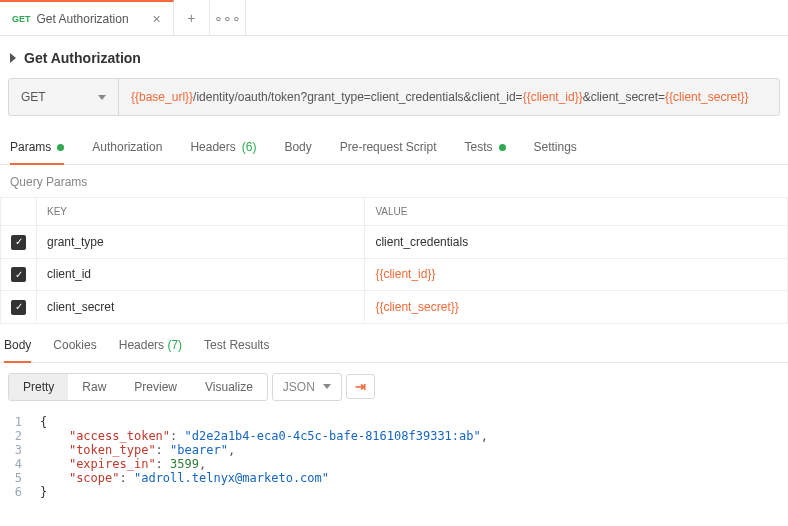  I want to click on code-content: "access_token": "d2e2a1b4-eca0-4c5c-bafe…, so click(264, 436).